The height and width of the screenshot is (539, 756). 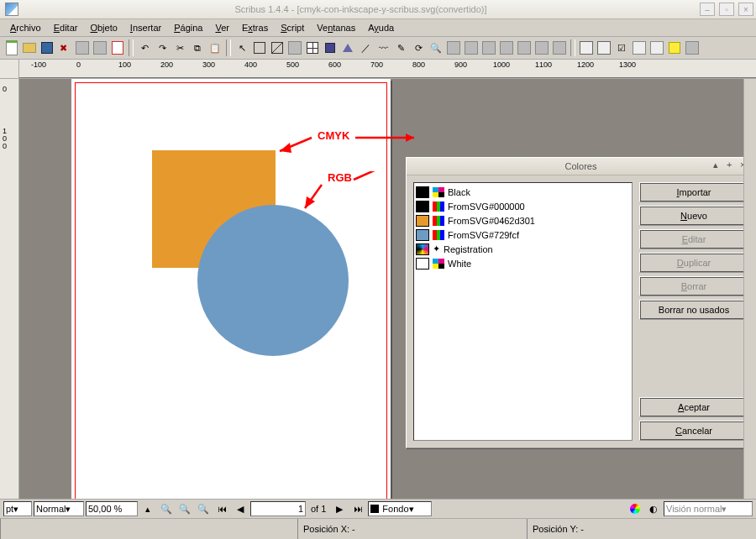 I want to click on edit-text-icon, so click(x=471, y=48).